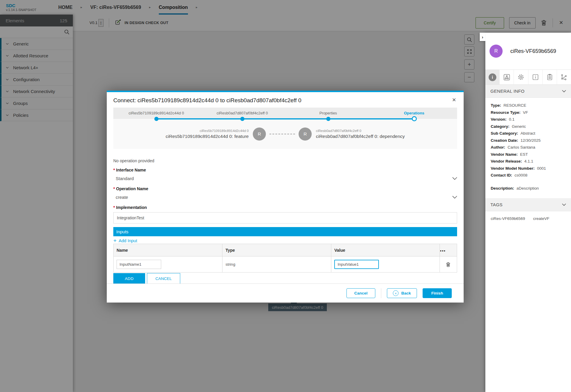  What do you see at coordinates (285, 134) in the screenshot?
I see `relationship-diagram: ciRes5b7109189c8914d2c44d 0 ciRes5b71091…` at bounding box center [285, 134].